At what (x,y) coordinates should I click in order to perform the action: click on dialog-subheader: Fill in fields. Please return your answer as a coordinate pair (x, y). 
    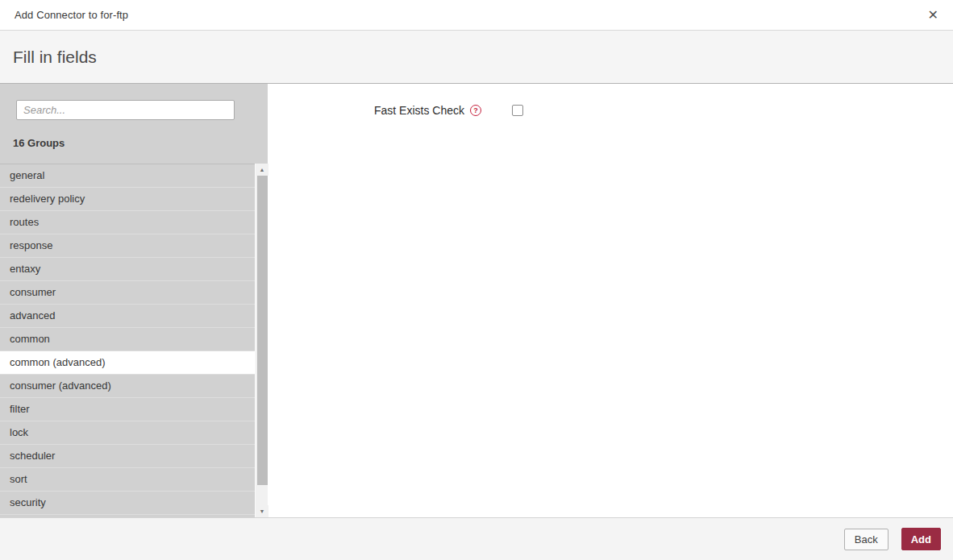
    Looking at the image, I should click on (476, 57).